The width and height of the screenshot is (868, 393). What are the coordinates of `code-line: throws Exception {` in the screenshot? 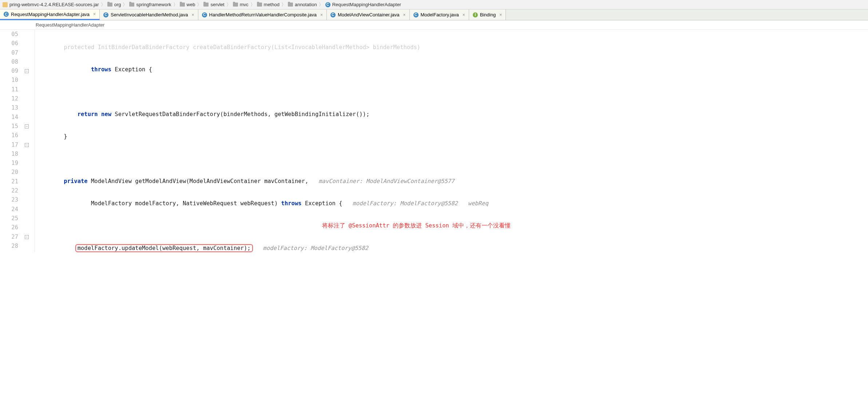 It's located at (451, 70).